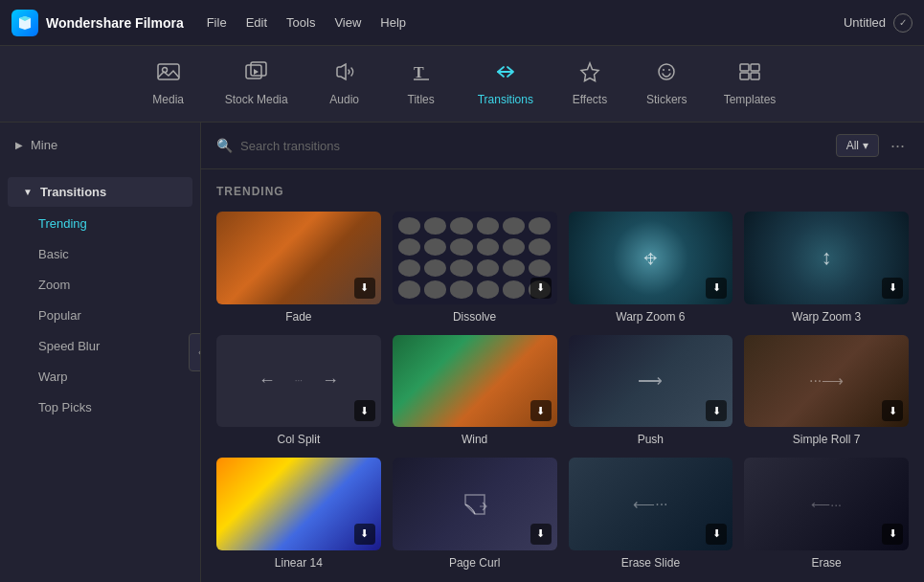 This screenshot has width=924, height=582. What do you see at coordinates (100, 255) in the screenshot?
I see `sidebar-item-basic: Basic` at bounding box center [100, 255].